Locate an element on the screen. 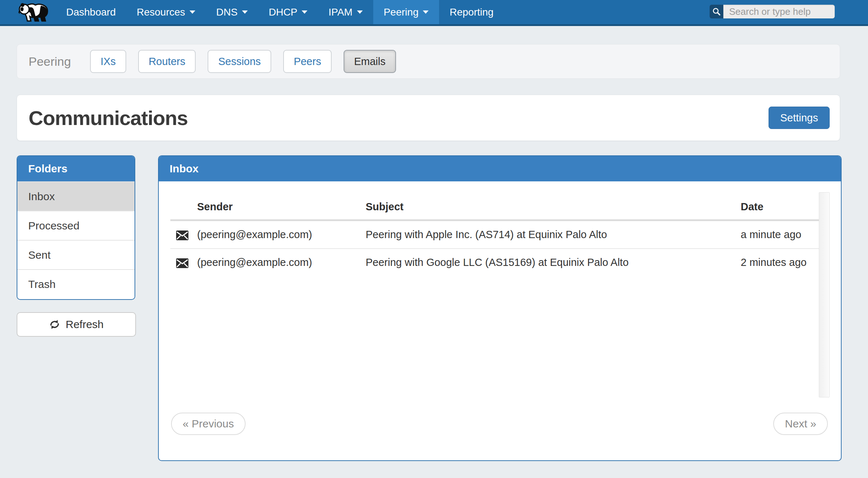 Image resolution: width=868 pixels, height=478 pixels. nav-dashboard: Dashboard is located at coordinates (91, 12).